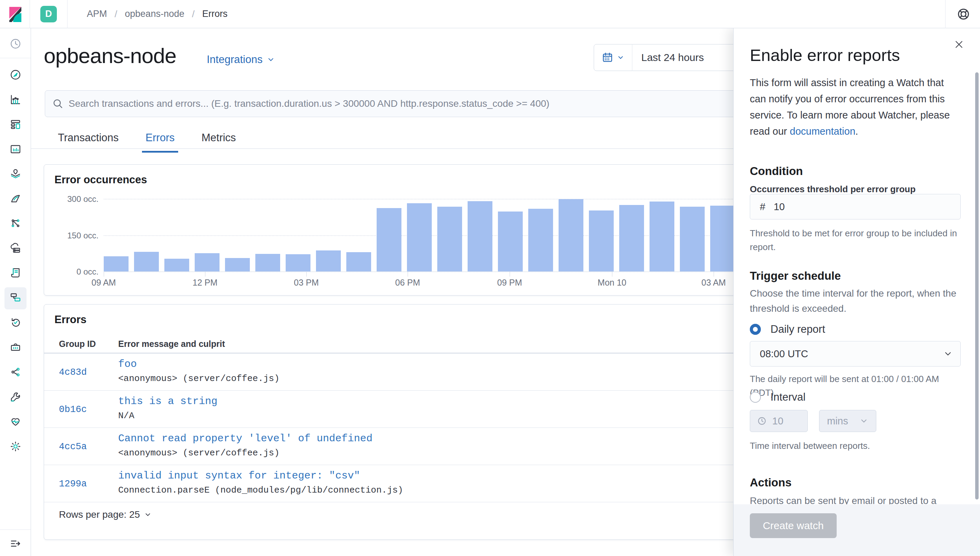 This screenshot has height=556, width=980. What do you see at coordinates (762, 207) in the screenshot?
I see `number-prefix: #` at bounding box center [762, 207].